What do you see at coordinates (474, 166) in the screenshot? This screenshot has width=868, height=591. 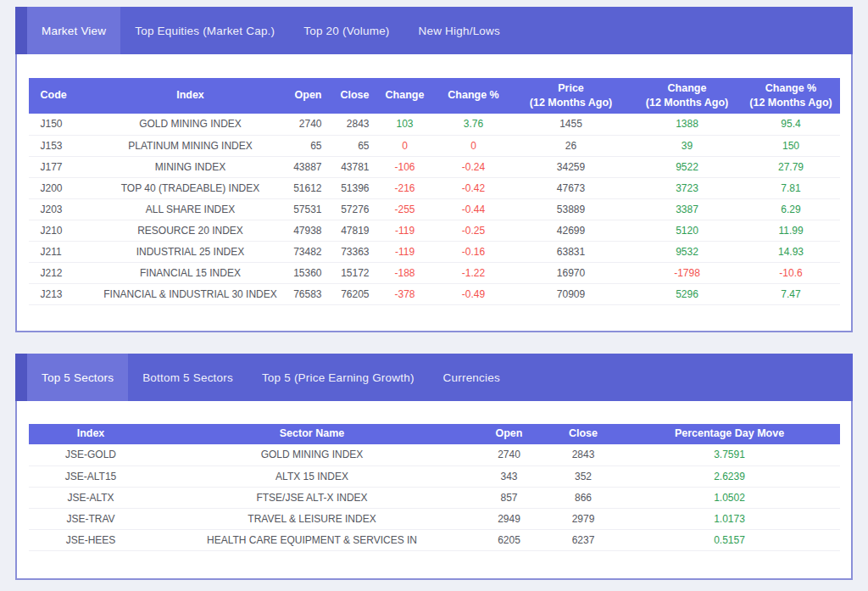 I see `cell: -0.24` at bounding box center [474, 166].